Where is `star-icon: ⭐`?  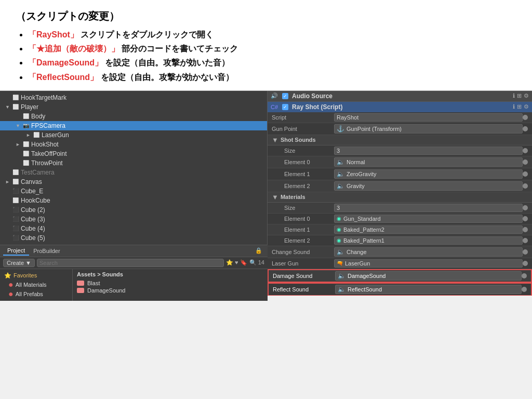 star-icon: ⭐ is located at coordinates (8, 275).